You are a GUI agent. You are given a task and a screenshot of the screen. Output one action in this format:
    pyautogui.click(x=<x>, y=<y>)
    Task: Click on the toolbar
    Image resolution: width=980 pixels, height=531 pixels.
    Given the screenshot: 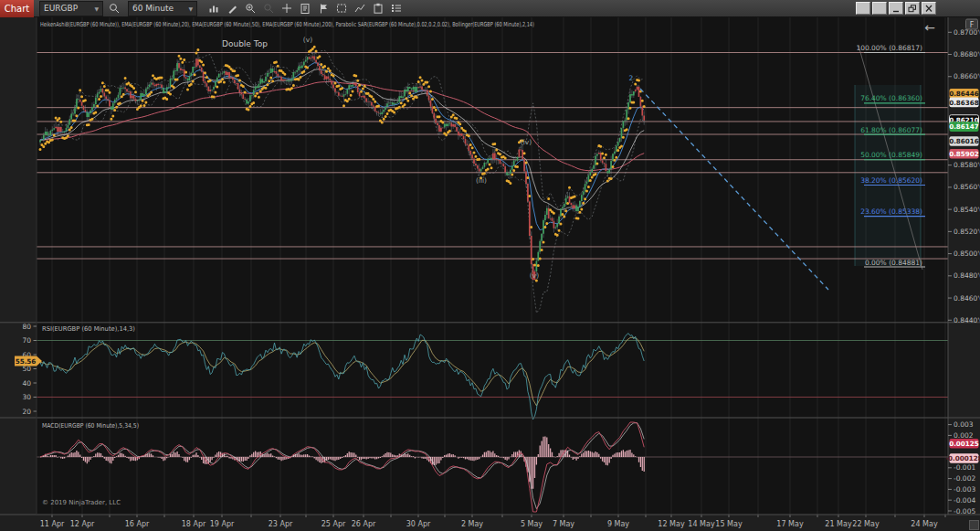 What is the action you would take?
    pyautogui.click(x=305, y=9)
    